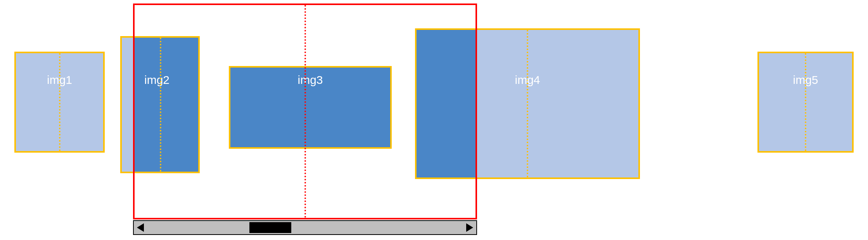 Image resolution: width=868 pixels, height=240 pixels. Describe the element at coordinates (60, 80) in the screenshot. I see `image-label: img1` at that location.